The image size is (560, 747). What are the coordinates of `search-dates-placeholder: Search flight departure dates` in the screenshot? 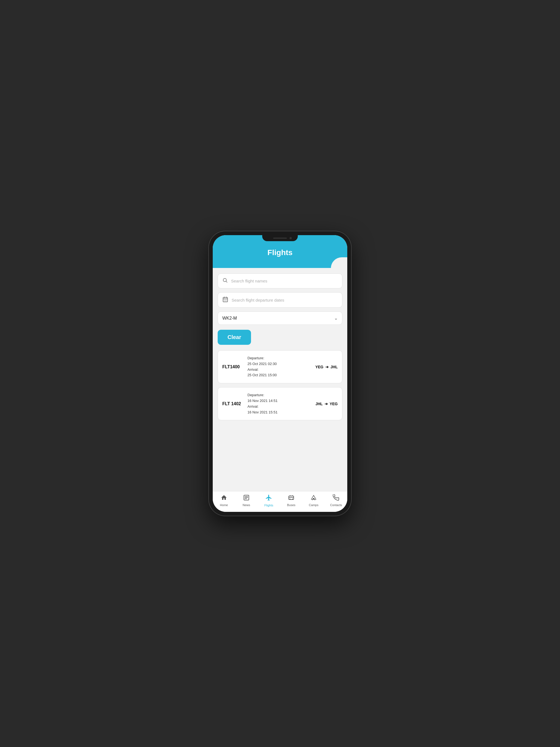 It's located at (258, 300).